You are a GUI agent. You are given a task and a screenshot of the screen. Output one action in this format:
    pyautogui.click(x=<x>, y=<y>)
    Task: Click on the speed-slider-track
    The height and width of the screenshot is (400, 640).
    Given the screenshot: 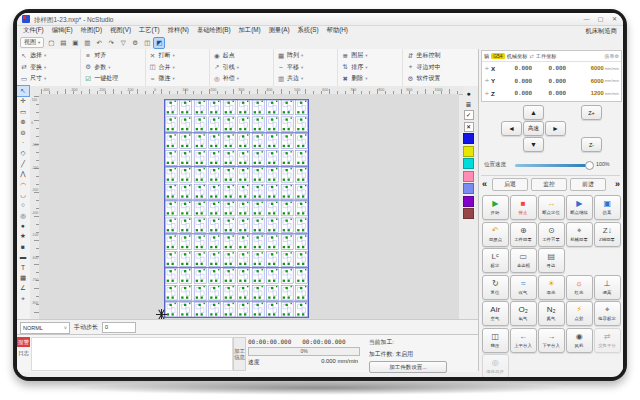 What is the action you would take?
    pyautogui.click(x=552, y=166)
    